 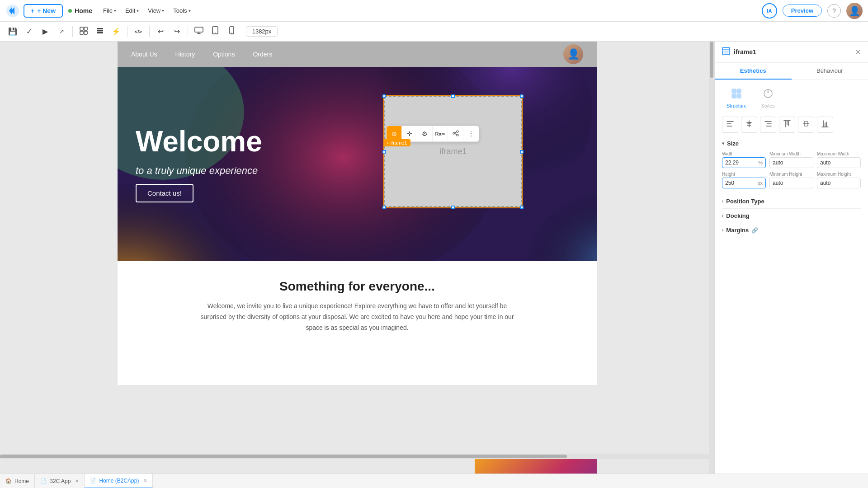 What do you see at coordinates (410, 134) in the screenshot?
I see `move-icon: ✛` at bounding box center [410, 134].